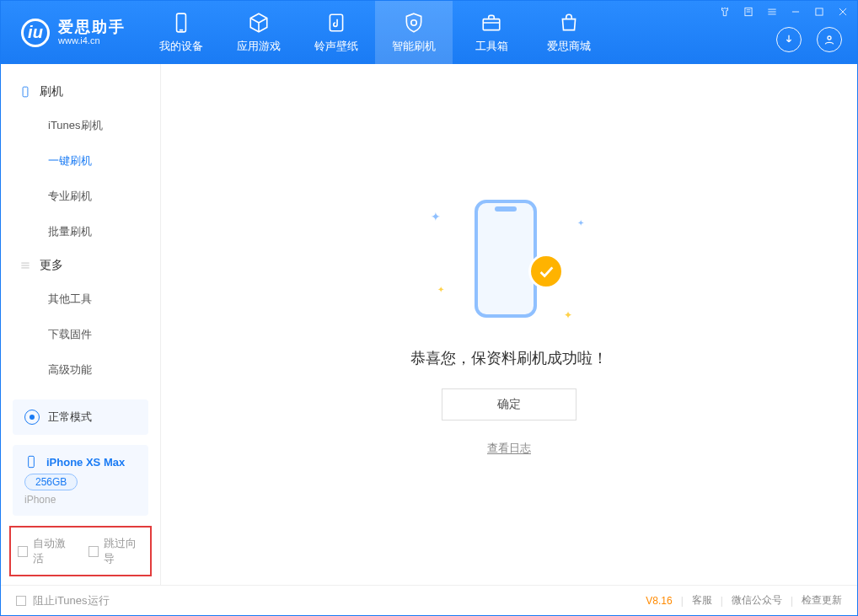 The image size is (858, 616). I want to click on device-icon, so click(181, 23).